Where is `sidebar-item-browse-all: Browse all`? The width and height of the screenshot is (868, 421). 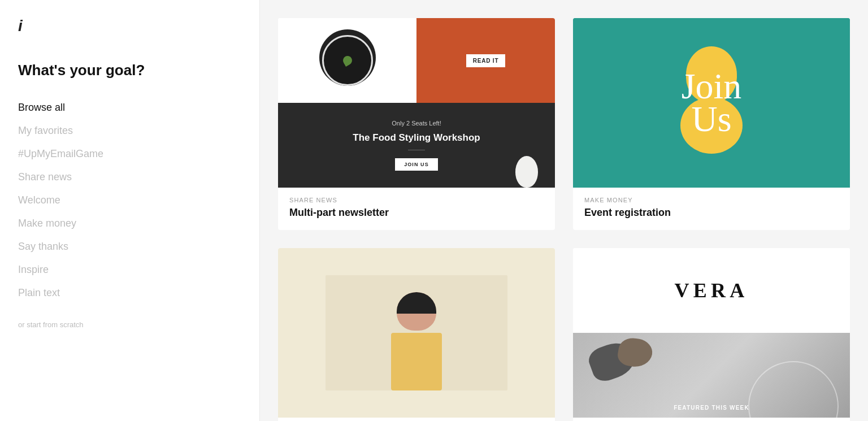 sidebar-item-browse-all: Browse all is located at coordinates (130, 107).